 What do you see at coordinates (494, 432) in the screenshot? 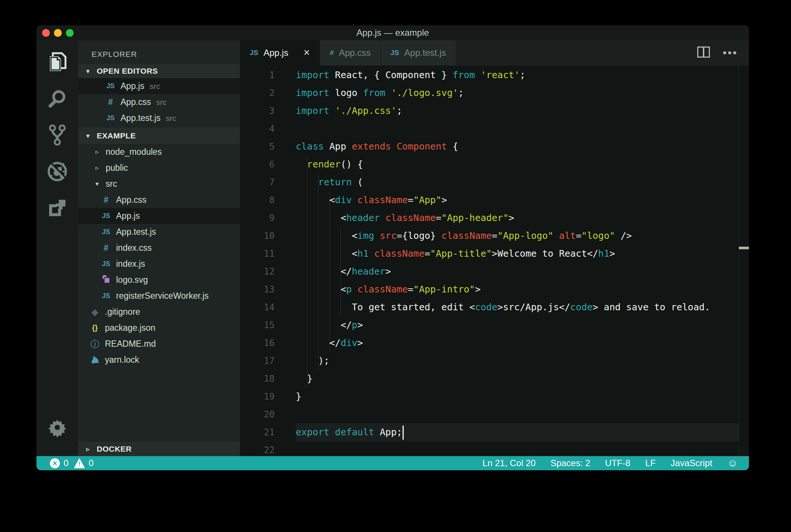
I see `code-line-21: 21export default App;` at bounding box center [494, 432].